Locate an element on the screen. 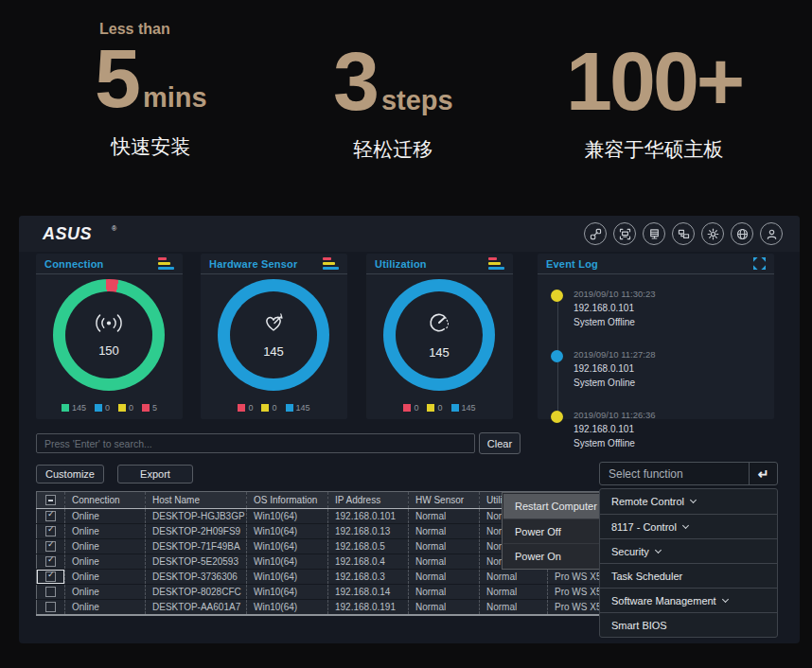 The image size is (812, 668). globe-icon is located at coordinates (742, 234).